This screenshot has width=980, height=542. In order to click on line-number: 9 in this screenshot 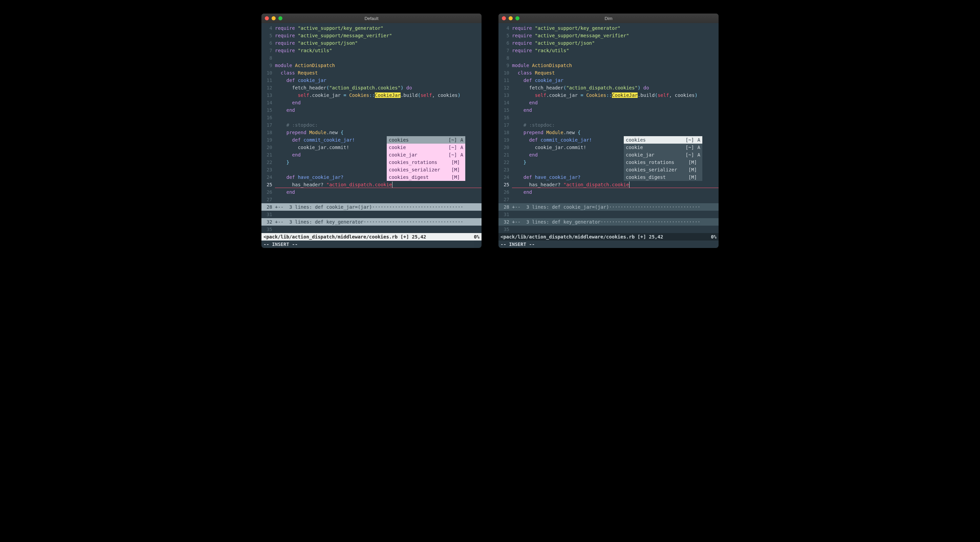, I will do `click(268, 65)`.